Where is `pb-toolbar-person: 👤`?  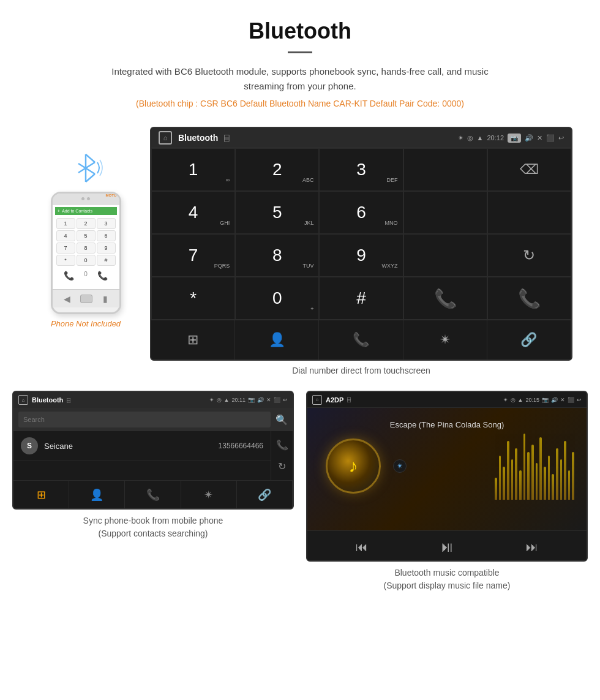
pb-toolbar-person: 👤 is located at coordinates (97, 495).